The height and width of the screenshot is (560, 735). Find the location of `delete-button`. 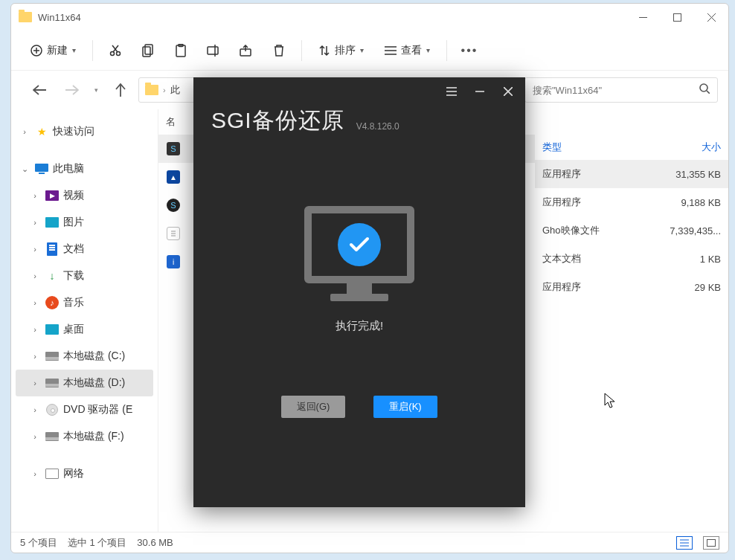

delete-button is located at coordinates (279, 51).